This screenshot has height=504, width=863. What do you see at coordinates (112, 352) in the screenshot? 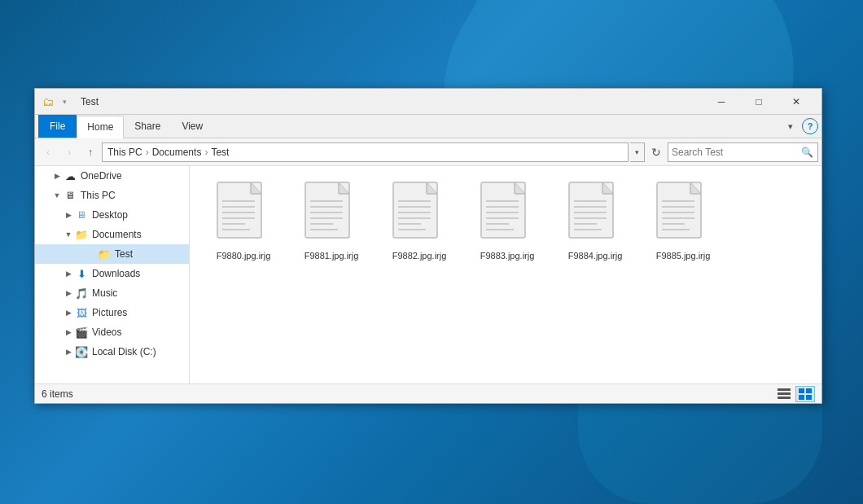
I see `sidebar-item-local-disk: ▶ 💽 Local Disk (C:)` at bounding box center [112, 352].